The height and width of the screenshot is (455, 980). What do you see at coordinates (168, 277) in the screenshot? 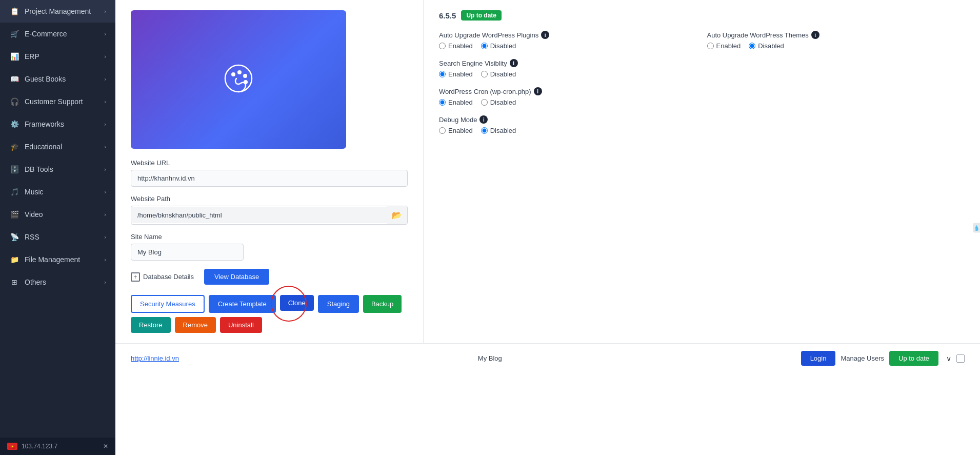
I see `database-details-label: Database Details` at bounding box center [168, 277].